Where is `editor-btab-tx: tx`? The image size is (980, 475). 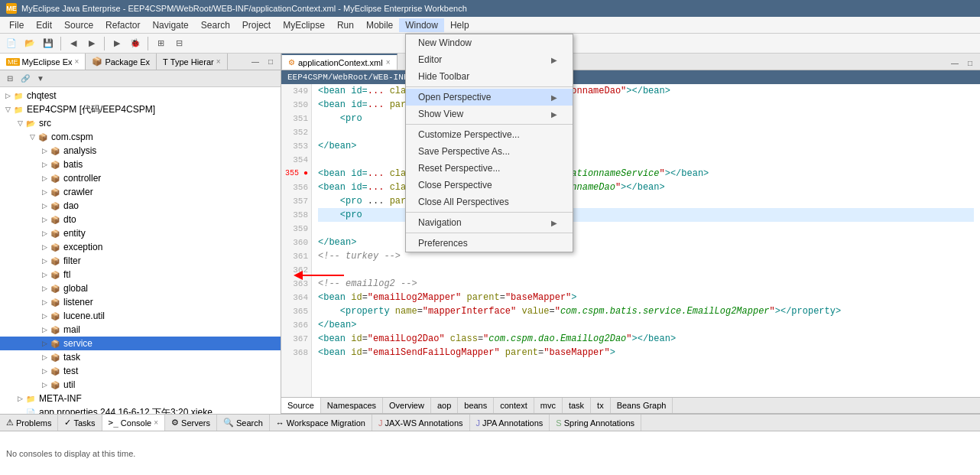
editor-btab-tx: tx is located at coordinates (601, 405).